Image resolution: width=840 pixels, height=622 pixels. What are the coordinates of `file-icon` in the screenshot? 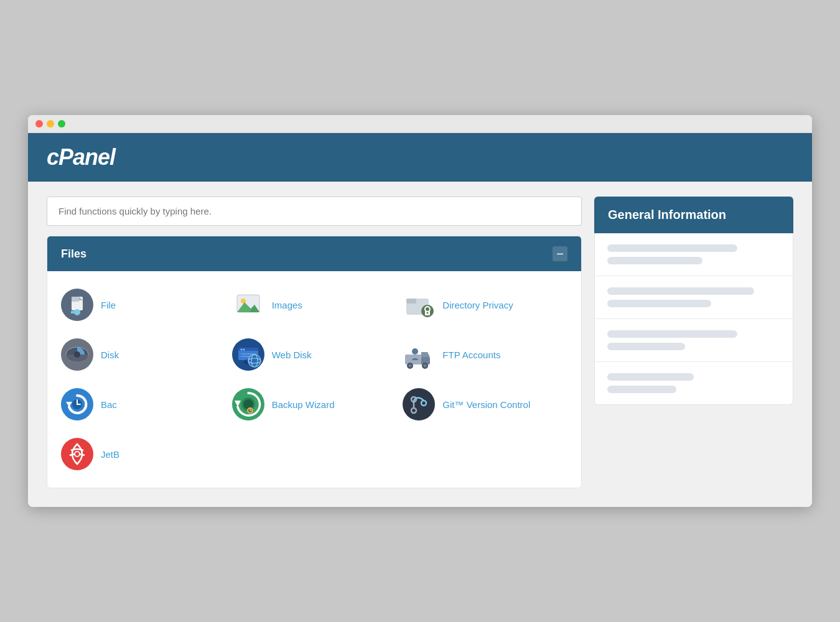 It's located at (77, 305).